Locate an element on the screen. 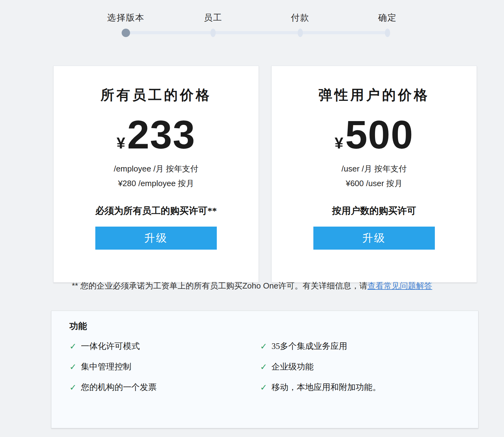 This screenshot has height=437, width=504. upgrade-button-flexible-users: 升级 is located at coordinates (374, 238).